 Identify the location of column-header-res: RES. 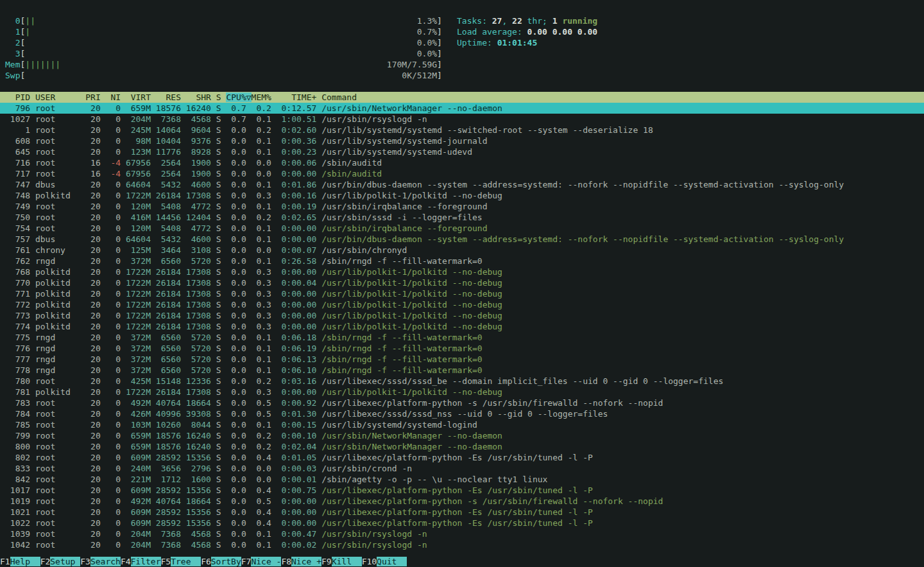
(168, 98).